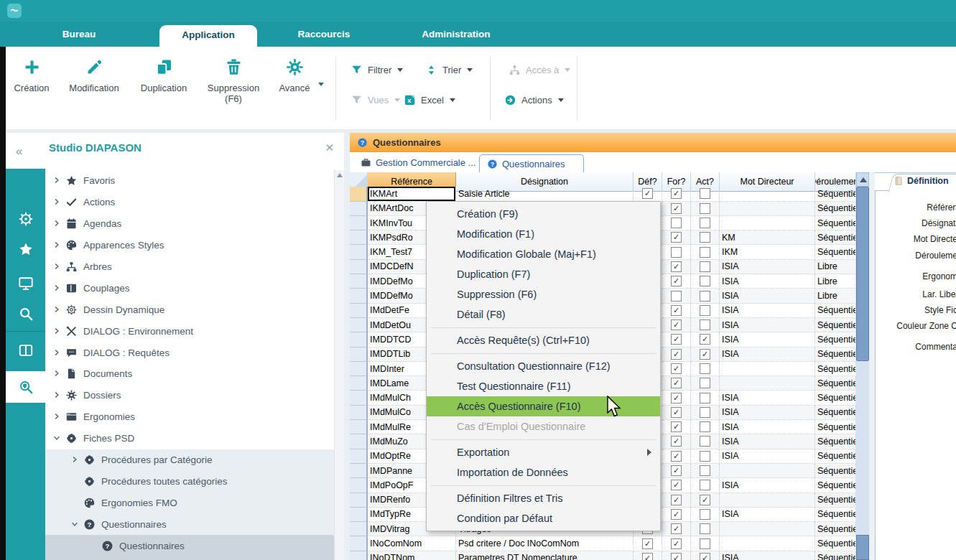 The height and width of the screenshot is (560, 956). What do you see at coordinates (422, 162) in the screenshot?
I see `document-tab-gestion-commerciale: Gestion Commerciale ...` at bounding box center [422, 162].